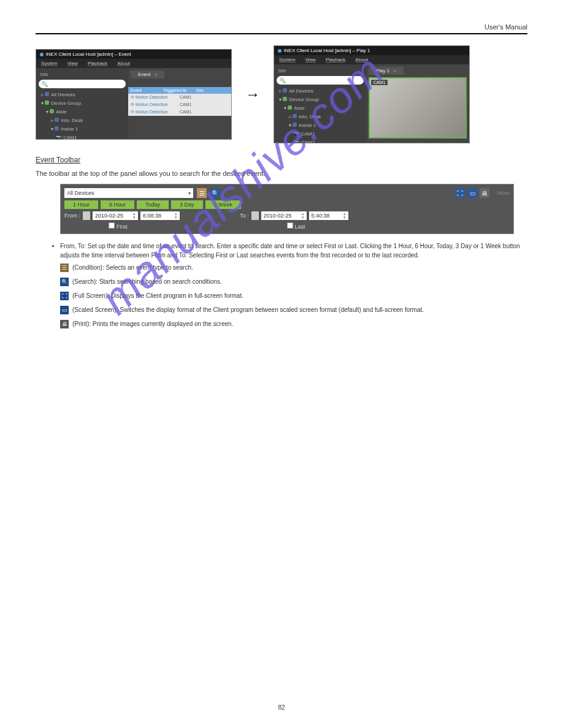  What do you see at coordinates (147, 75) in the screenshot?
I see `tab-event: Event×` at bounding box center [147, 75].